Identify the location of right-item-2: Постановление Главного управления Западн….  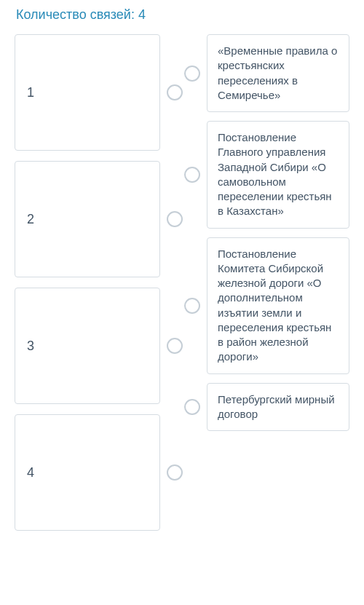
(278, 175).